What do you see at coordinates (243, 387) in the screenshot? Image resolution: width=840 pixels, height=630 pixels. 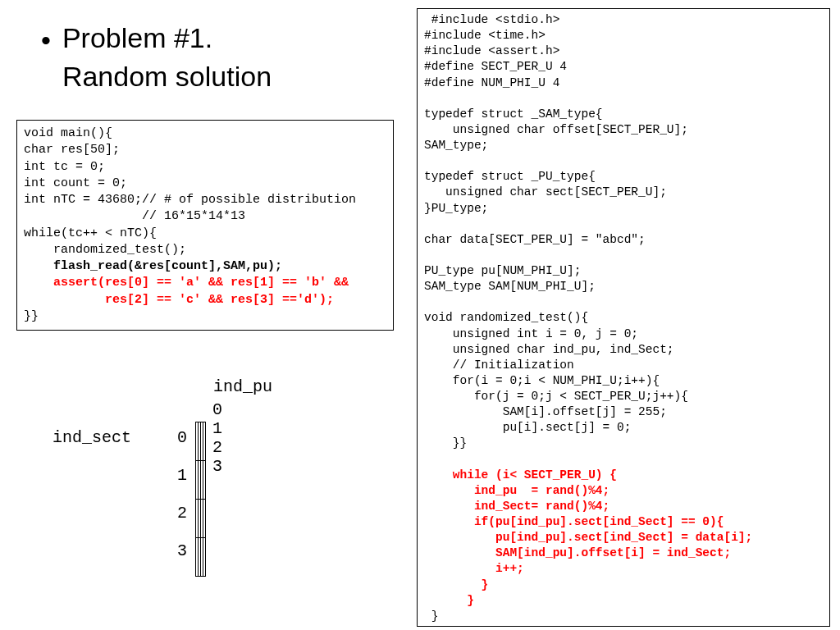 I see `ind-pu-label: ind_pu` at bounding box center [243, 387].